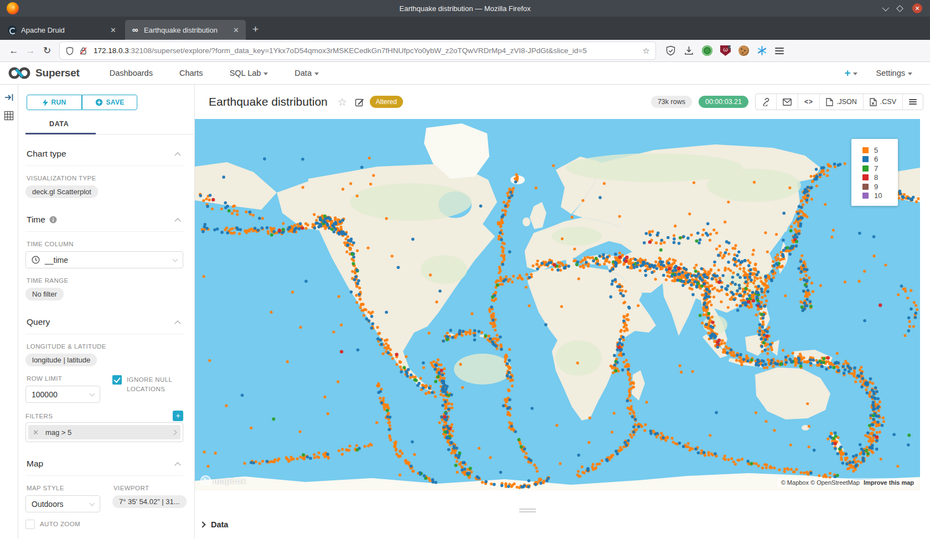 The height and width of the screenshot is (560, 930). What do you see at coordinates (104, 324) in the screenshot?
I see `section-header: Query` at bounding box center [104, 324].